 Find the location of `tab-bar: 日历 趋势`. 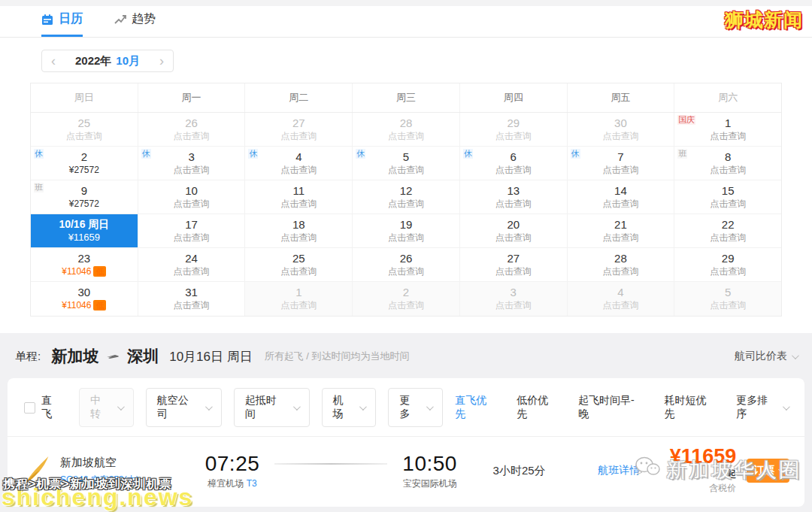

tab-bar: 日历 趋势 is located at coordinates (406, 22).